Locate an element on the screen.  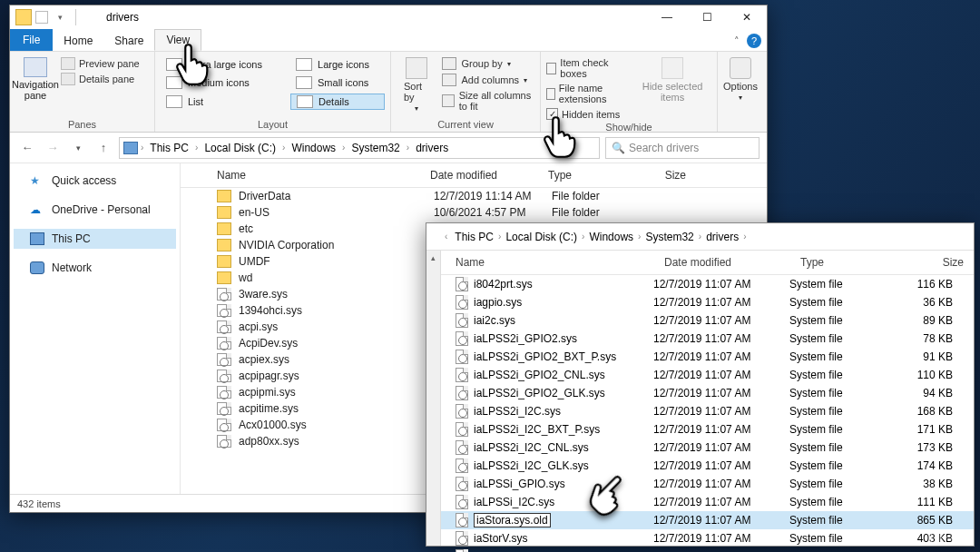
file-row: DriverData12/7/2019 11:14 AMFile folder is located at coordinates (474, 196).